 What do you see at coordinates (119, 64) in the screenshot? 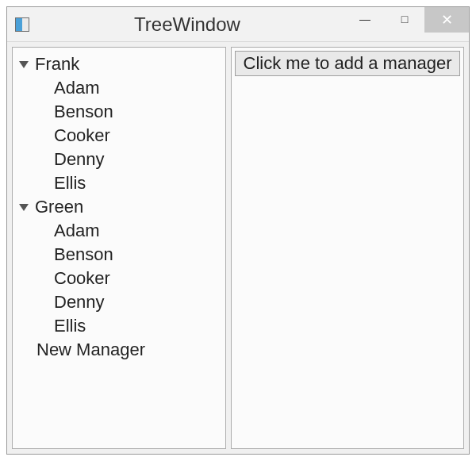
I see `tree-root-frank: Frank` at bounding box center [119, 64].